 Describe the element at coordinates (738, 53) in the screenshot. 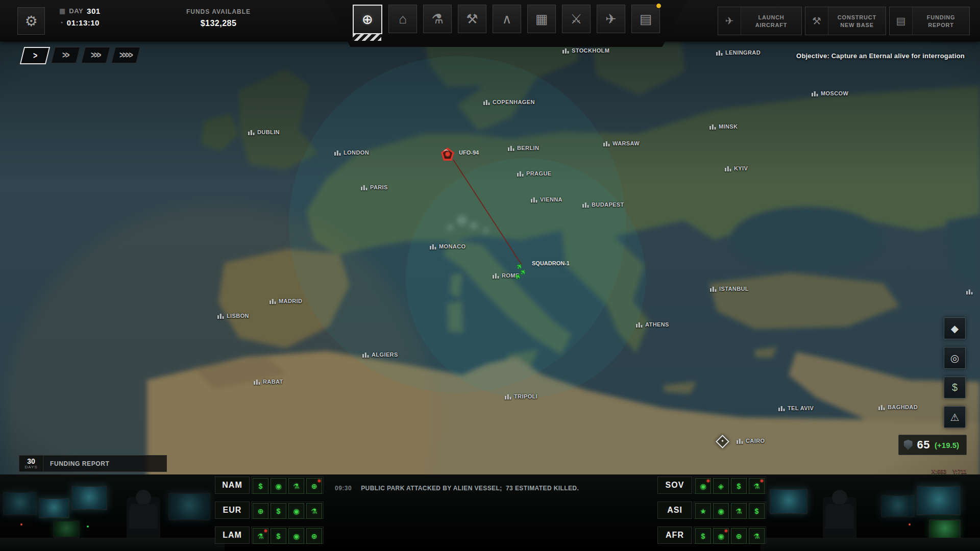

I see `city-marker-leningrad: LENINGRAD` at that location.